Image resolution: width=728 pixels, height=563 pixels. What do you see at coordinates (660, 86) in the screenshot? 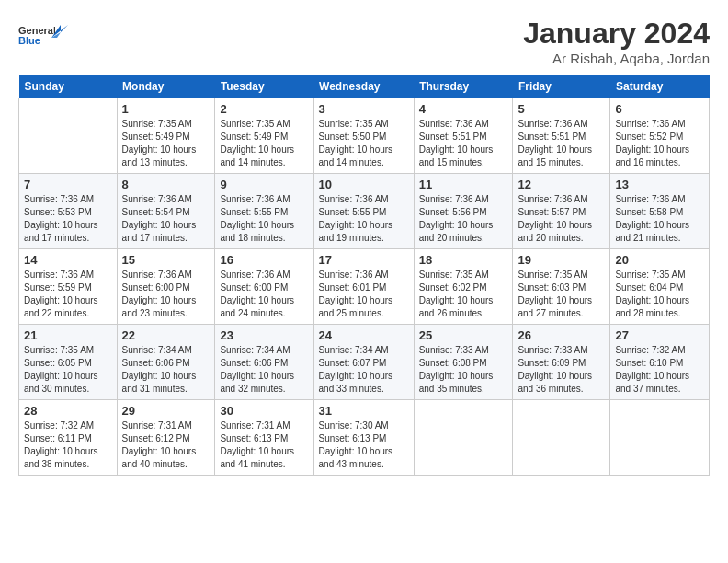
I see `weekday-header: Saturday` at bounding box center [660, 86].